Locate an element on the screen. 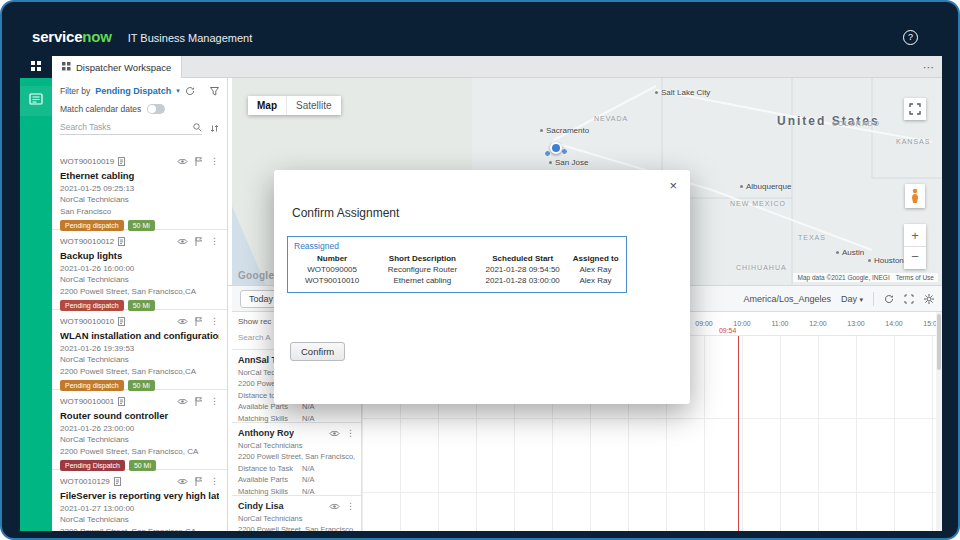 The width and height of the screenshot is (960, 540). refresh-schedule-icon is located at coordinates (889, 299).